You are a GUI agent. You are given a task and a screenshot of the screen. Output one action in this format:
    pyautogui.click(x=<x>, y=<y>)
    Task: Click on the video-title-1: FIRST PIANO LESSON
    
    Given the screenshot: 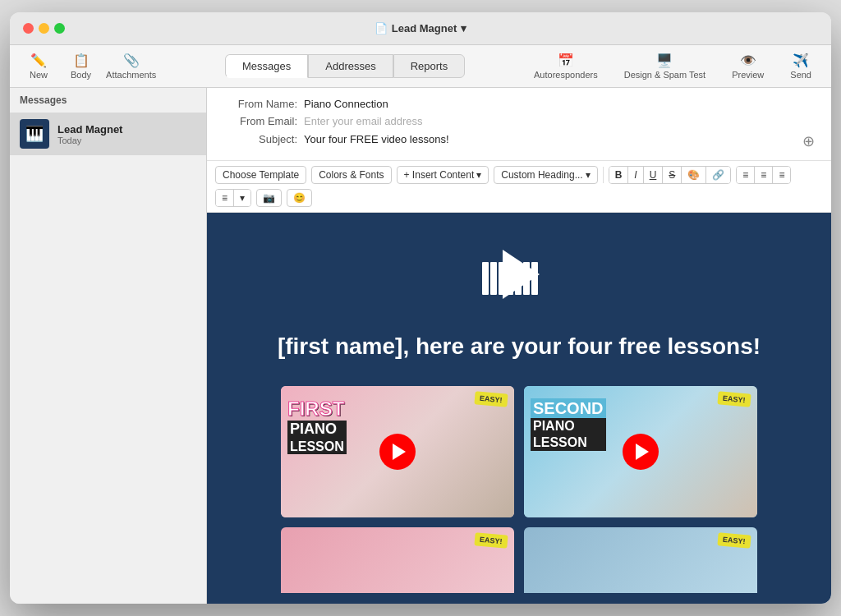 What is the action you would take?
    pyautogui.click(x=317, y=426)
    